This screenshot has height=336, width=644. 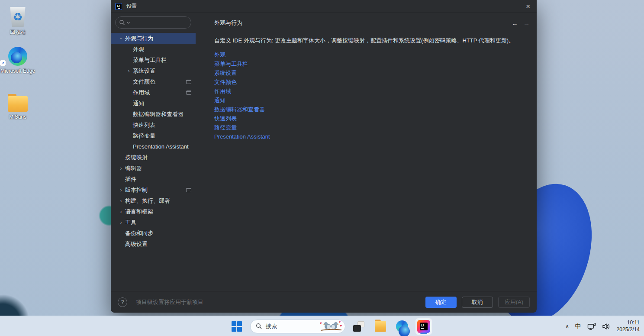 I want to click on tree-item-外观与行为: ›外观与行为, so click(x=153, y=38).